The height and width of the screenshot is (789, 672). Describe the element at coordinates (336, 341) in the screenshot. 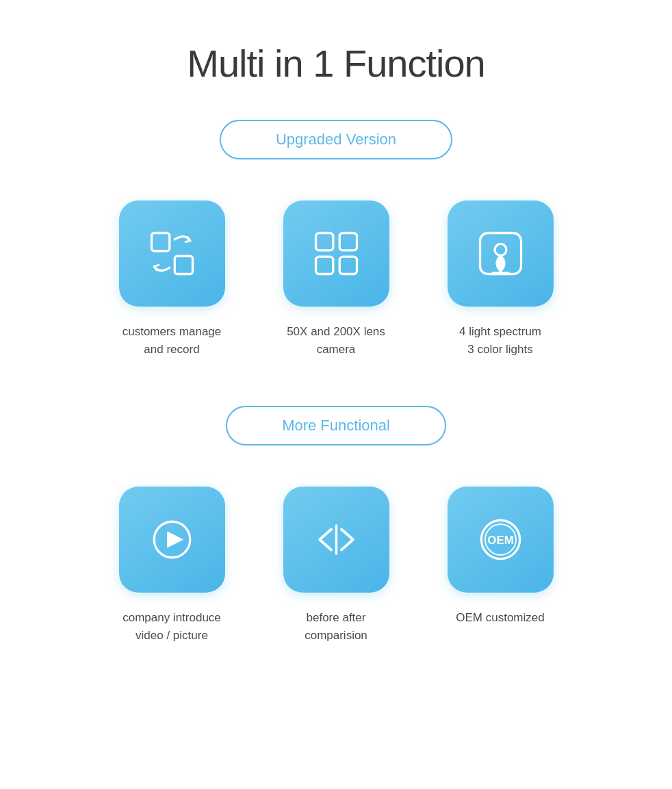

I see `lens-camera-label: 50X and 200X lenscamera` at that location.